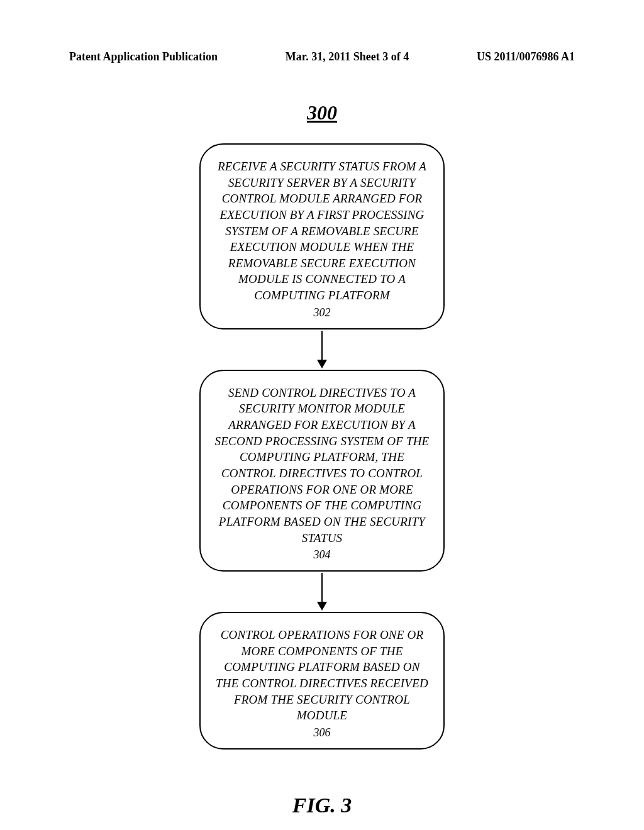 This screenshot has height=830, width=644. What do you see at coordinates (322, 680) in the screenshot?
I see `flow-step-306: CONTROL OPERATIONS FOR ONE OR MORE COMPO…` at bounding box center [322, 680].